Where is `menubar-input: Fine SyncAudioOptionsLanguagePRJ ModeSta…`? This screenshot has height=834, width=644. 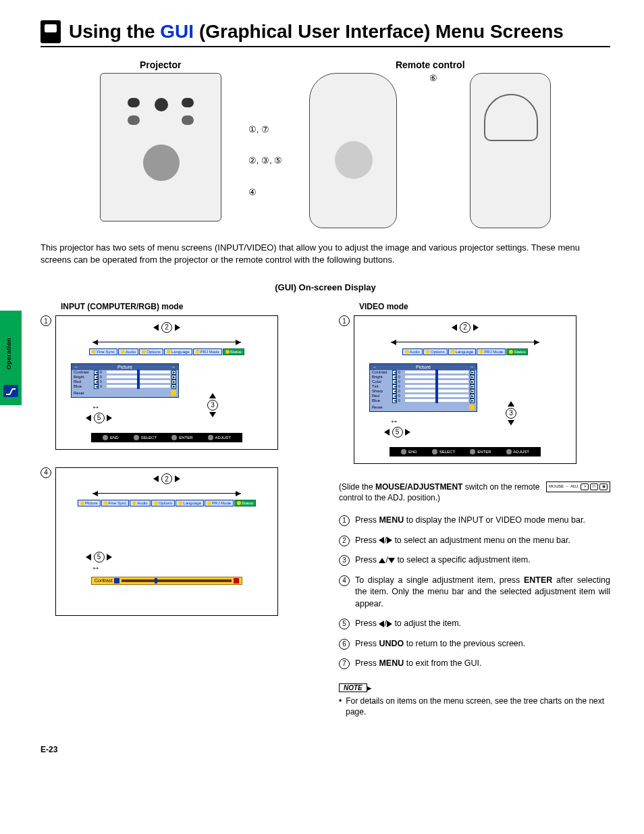 menubar-input: Fine SyncAudioOptionsLanguagePRJ ModeSta… is located at coordinates (167, 352).